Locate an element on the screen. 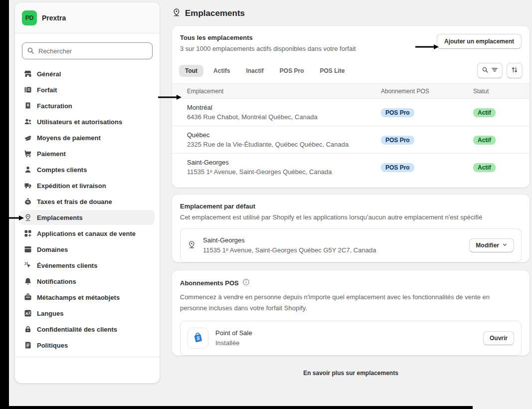 The height and width of the screenshot is (409, 532). annotation-arrow-sidebar-emplacements is located at coordinates (12, 217).